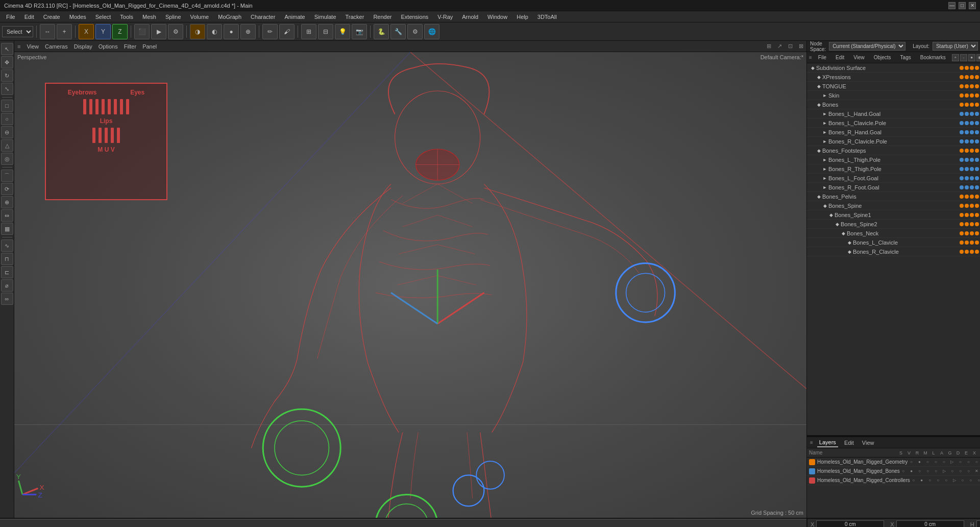 The image size is (980, 527). What do you see at coordinates (893, 123) in the screenshot?
I see `tree-item: ►Bones_L_Clavicle.Pole` at bounding box center [893, 123].